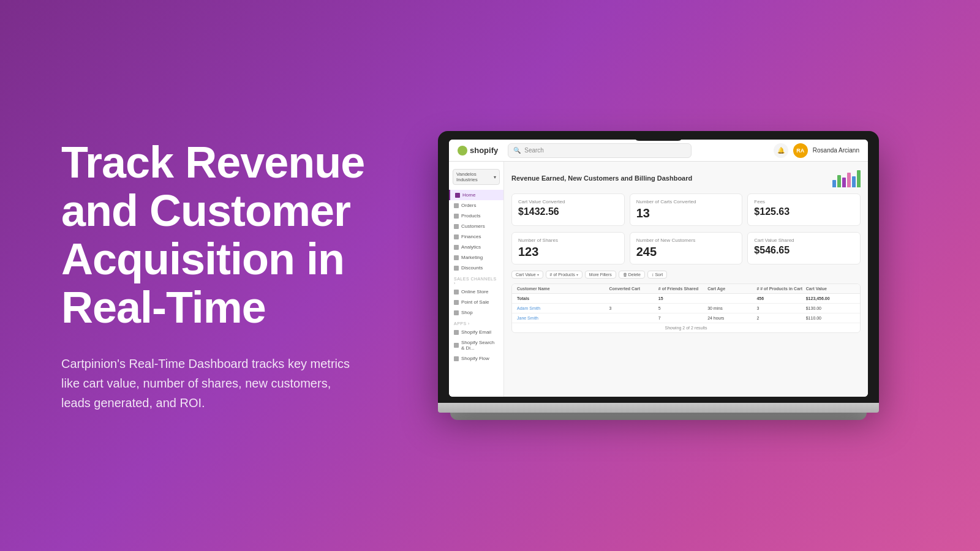  Describe the element at coordinates (846, 178) in the screenshot. I see `chart-icon` at that location.